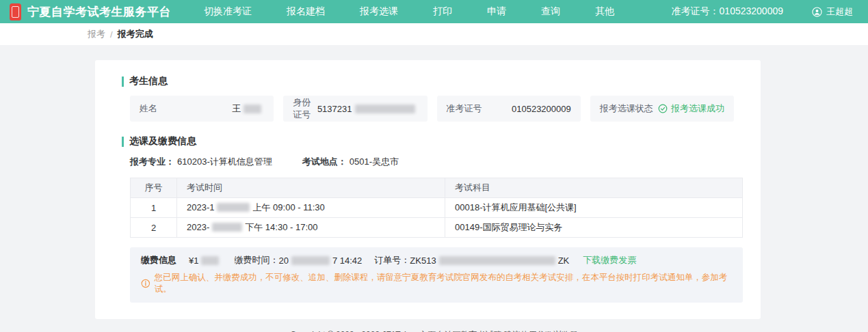 This screenshot has width=868, height=332. I want to click on field-value: 5137231, so click(368, 109).